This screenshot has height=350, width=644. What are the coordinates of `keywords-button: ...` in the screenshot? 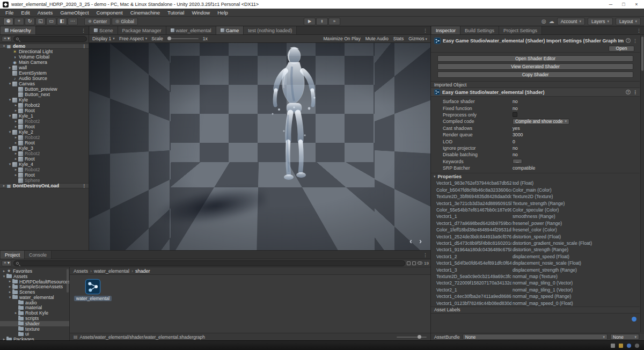 It's located at (517, 161).